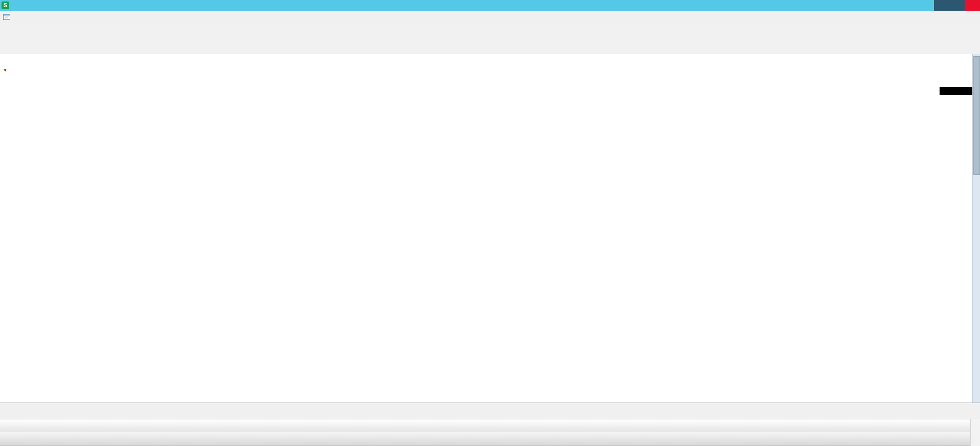 This screenshot has height=446, width=980. Describe the element at coordinates (485, 439) in the screenshot. I see `orders-table-row` at that location.